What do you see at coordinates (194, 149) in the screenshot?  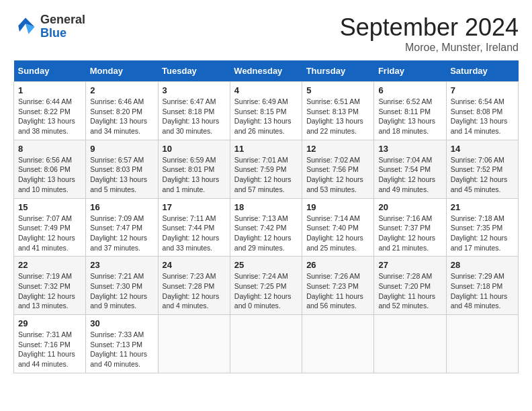 I see `day-number: 10` at bounding box center [194, 149].